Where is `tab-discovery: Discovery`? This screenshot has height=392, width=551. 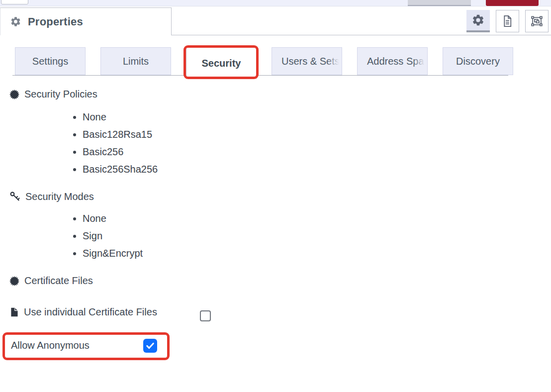 tab-discovery: Discovery is located at coordinates (478, 61).